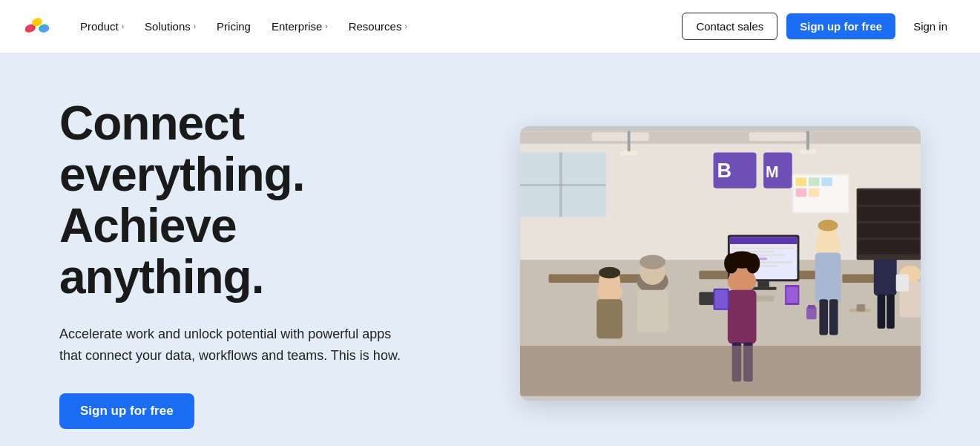 This screenshot has height=446, width=980. What do you see at coordinates (930, 27) in the screenshot?
I see `signin-button: Sign in` at bounding box center [930, 27].